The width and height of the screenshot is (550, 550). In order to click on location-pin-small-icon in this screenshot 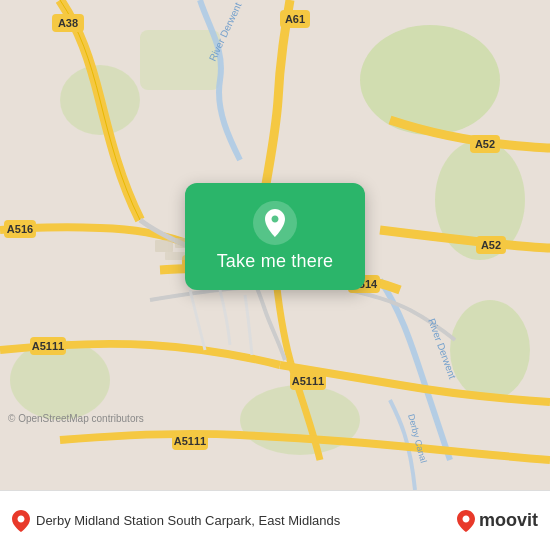, I will do `click(21, 521)`.